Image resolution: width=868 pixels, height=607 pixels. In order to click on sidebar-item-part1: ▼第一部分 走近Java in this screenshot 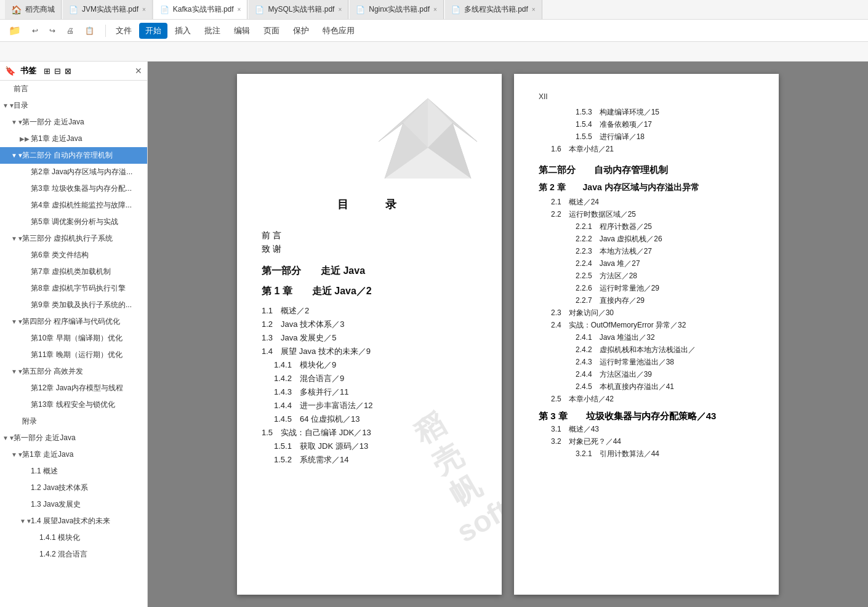, I will do `click(74, 122)`.